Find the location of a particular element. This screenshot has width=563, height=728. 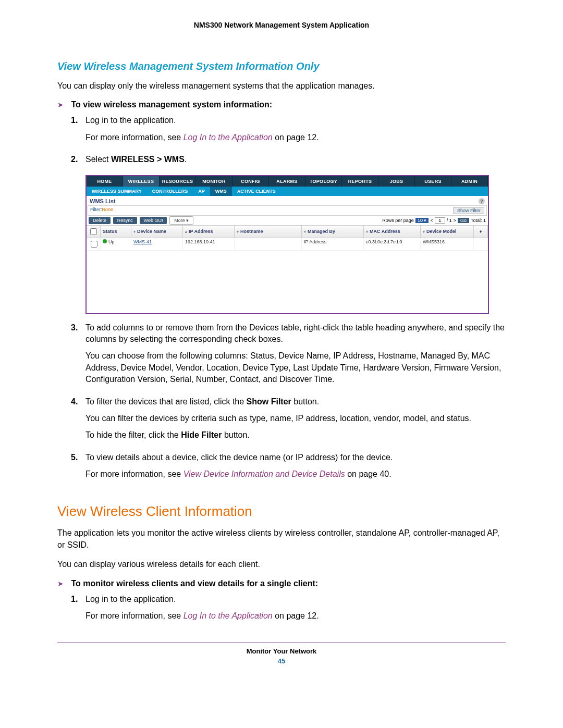

task-heading-2: To monitor wireless clients and view det… is located at coordinates (194, 584).